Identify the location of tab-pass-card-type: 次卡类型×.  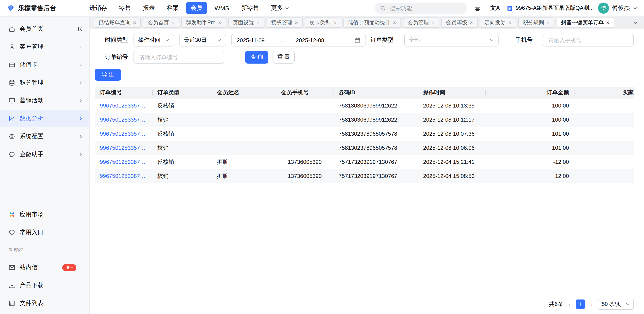
(323, 22).